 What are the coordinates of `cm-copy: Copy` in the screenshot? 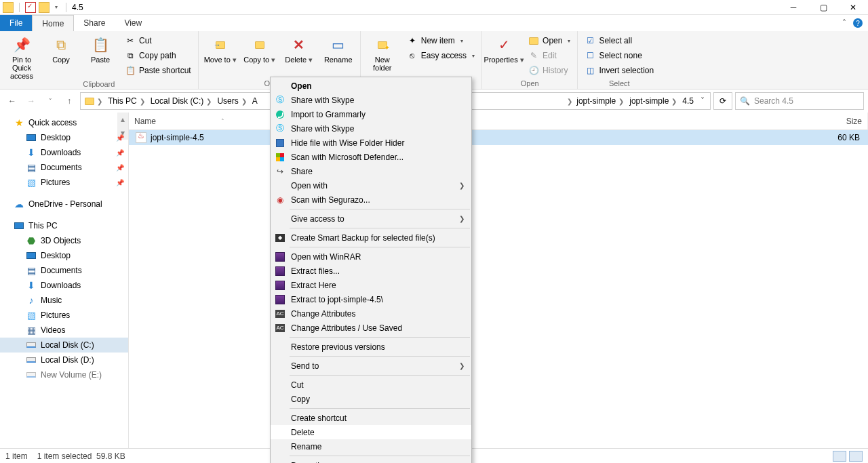 It's located at (371, 399).